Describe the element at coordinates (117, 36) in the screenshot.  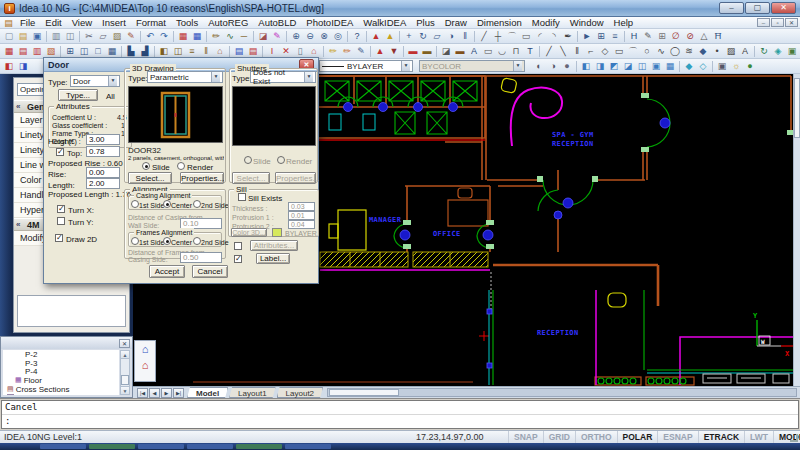
I see `paste-icon: ▨` at that location.